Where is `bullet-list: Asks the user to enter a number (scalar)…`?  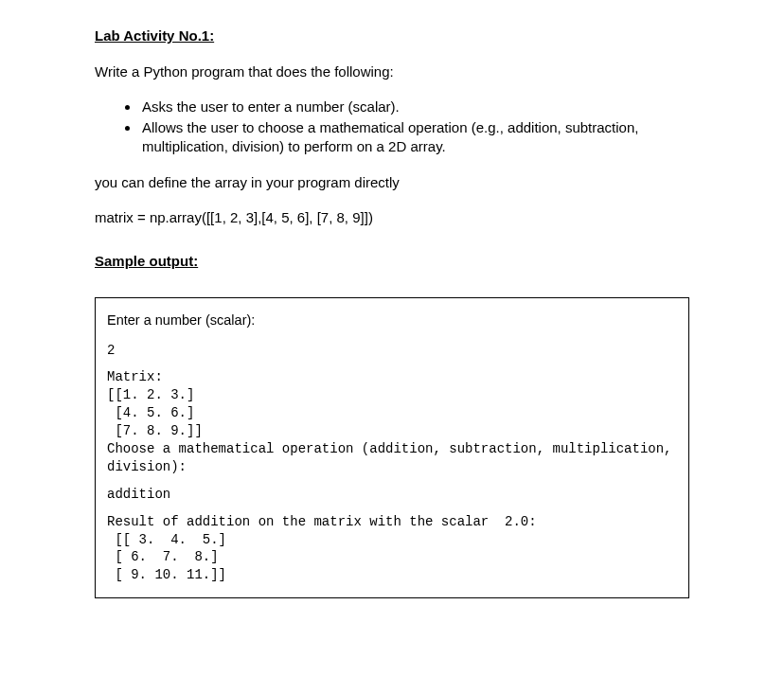 bullet-list: Asks the user to enter a number (scalar)… is located at coordinates (415, 127).